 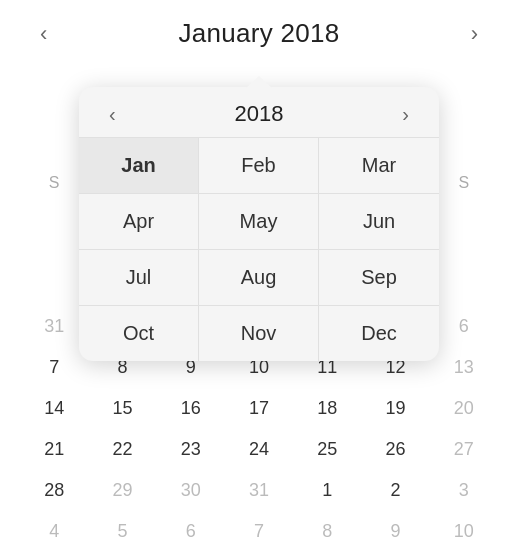 I want to click on calendar-day-cell: 23, so click(x=191, y=450).